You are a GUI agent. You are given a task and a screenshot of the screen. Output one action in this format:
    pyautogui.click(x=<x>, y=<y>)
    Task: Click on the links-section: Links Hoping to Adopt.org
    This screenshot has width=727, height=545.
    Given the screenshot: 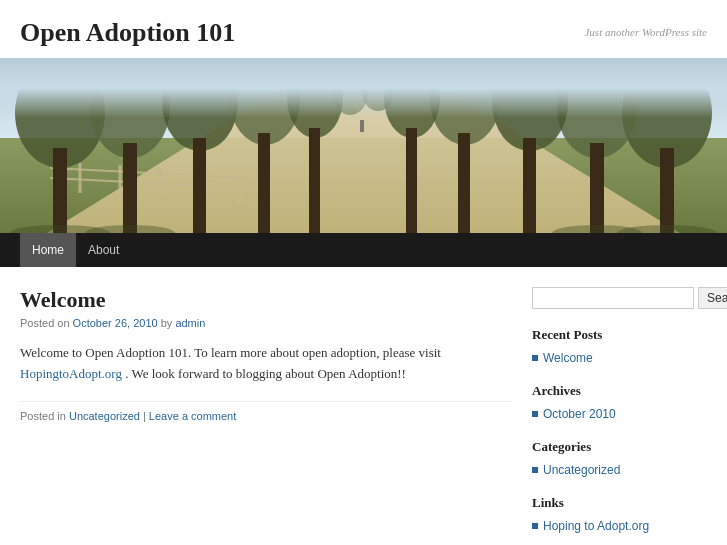 What is the action you would take?
    pyautogui.click(x=620, y=515)
    